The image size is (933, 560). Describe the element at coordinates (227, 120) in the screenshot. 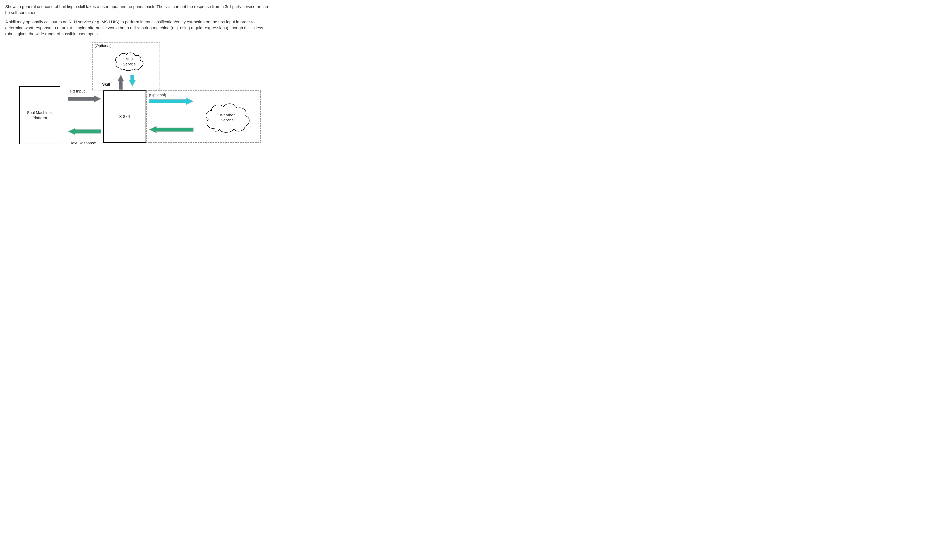

I see `weather-line2: Service` at that location.